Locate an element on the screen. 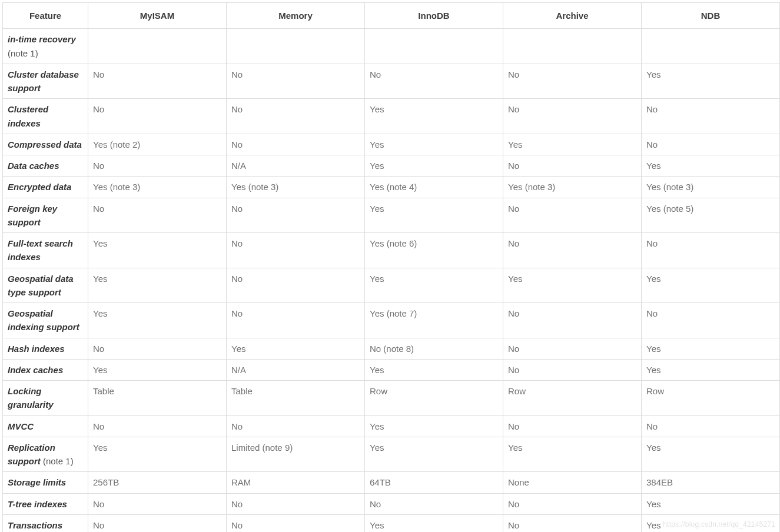 This screenshot has height=532, width=780. feature-cell: Storage limits is located at coordinates (46, 483).